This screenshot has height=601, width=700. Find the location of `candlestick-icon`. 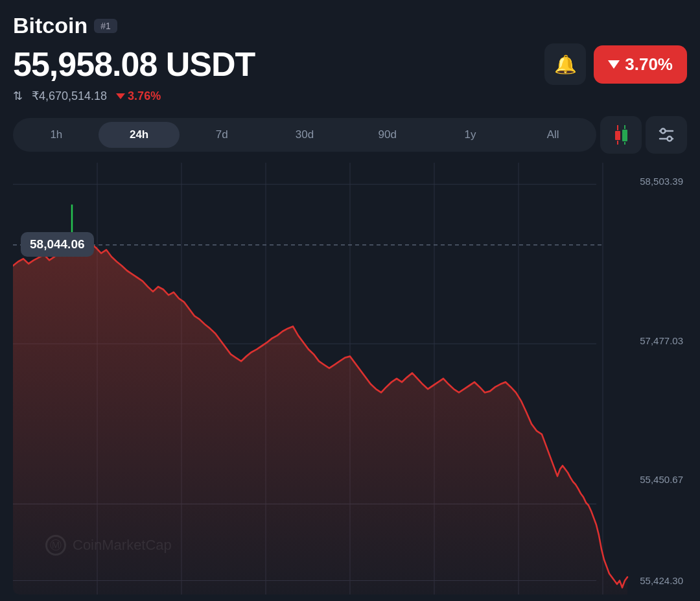

candlestick-icon is located at coordinates (621, 135).